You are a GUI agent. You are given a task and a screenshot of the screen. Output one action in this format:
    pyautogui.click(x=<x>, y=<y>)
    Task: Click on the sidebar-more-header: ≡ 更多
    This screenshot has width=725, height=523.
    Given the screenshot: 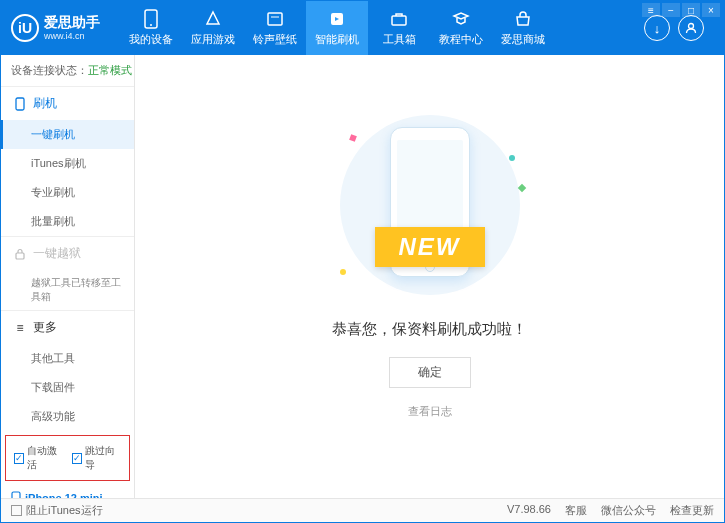 What is the action you would take?
    pyautogui.click(x=68, y=328)
    